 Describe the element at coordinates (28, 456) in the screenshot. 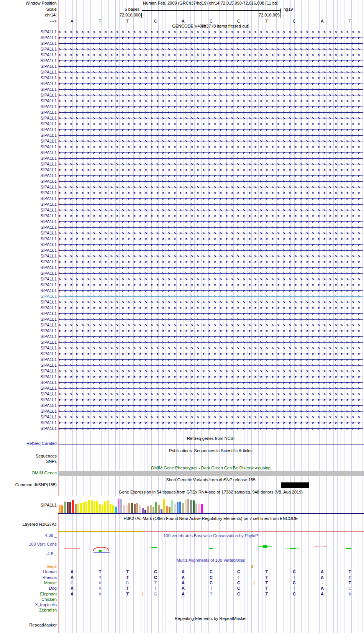

I see `sequences-track-label: Sequences` at that location.